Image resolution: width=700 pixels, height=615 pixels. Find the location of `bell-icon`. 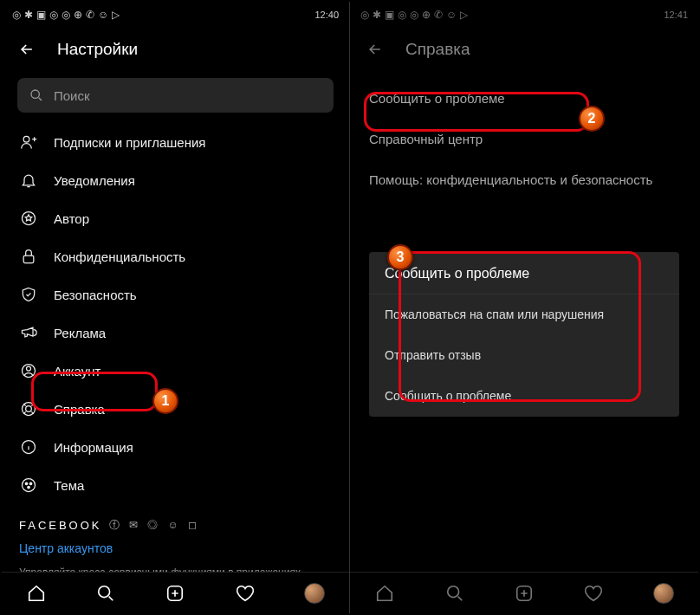

bell-icon is located at coordinates (29, 180).